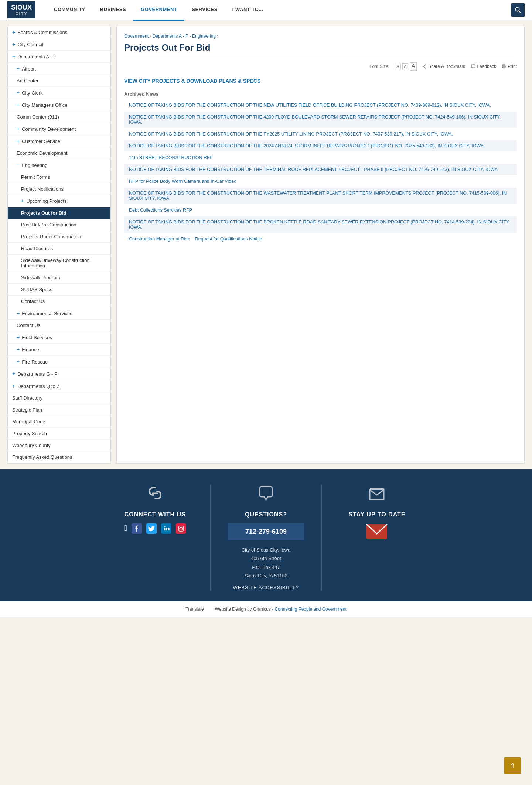 The height and width of the screenshot is (785, 532). I want to click on bid-item-0: NOTICE OF TAKING BIDS FOR THE CONSTRUCTI…, so click(321, 105).